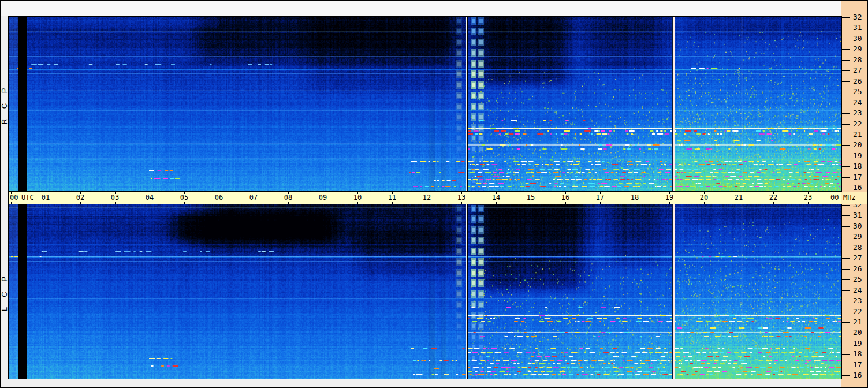 Image resolution: width=868 pixels, height=388 pixels. Describe the element at coordinates (461, 197) in the screenshot. I see `hour-label: 13` at that location.